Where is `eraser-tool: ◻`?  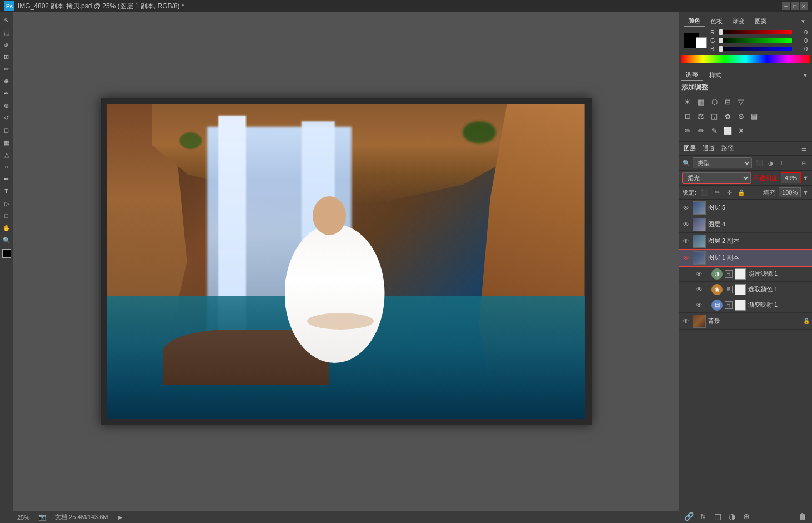 eraser-tool: ◻ is located at coordinates (7, 130).